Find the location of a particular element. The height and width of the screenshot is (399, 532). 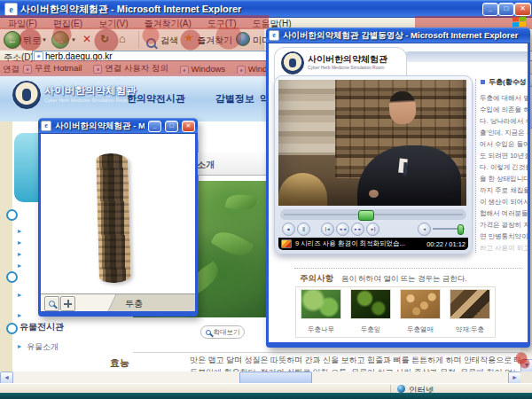

panel-divider is located at coordinates (475, 166).